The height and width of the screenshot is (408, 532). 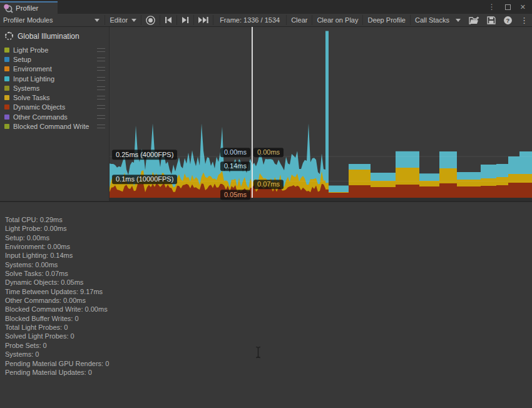 What do you see at coordinates (269, 345) in the screenshot?
I see `stat-line: Probe Sets: 0` at bounding box center [269, 345].